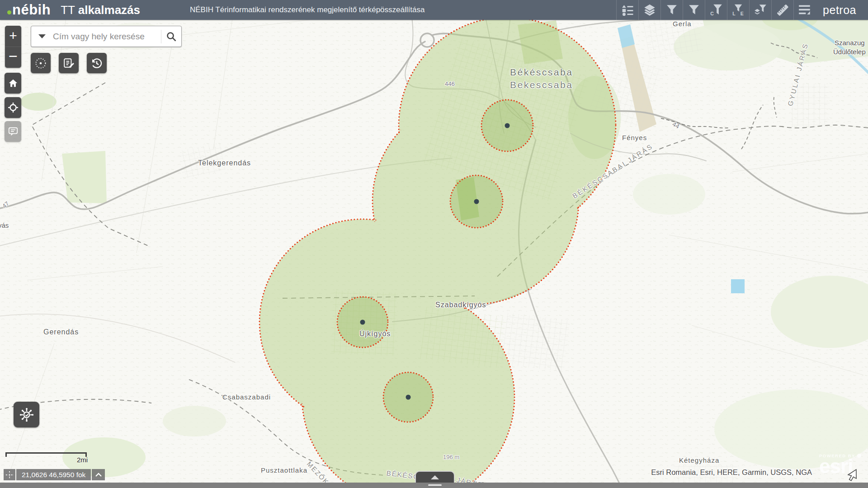 The image size is (868, 488). I want to click on zoom-control: + −, so click(13, 47).